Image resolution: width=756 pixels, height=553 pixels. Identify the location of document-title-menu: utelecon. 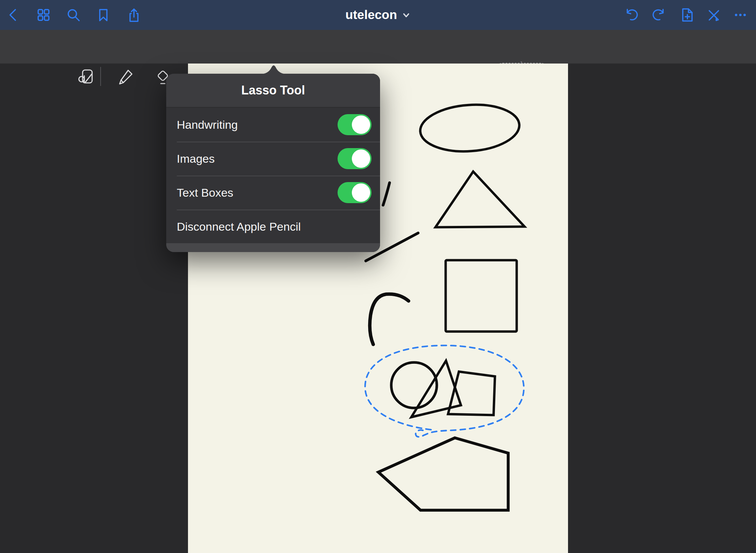
(378, 15).